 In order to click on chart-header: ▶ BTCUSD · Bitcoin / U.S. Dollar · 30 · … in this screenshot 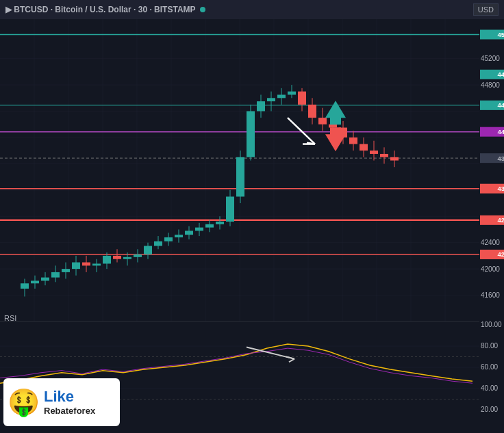, I will do `click(252, 10)`.